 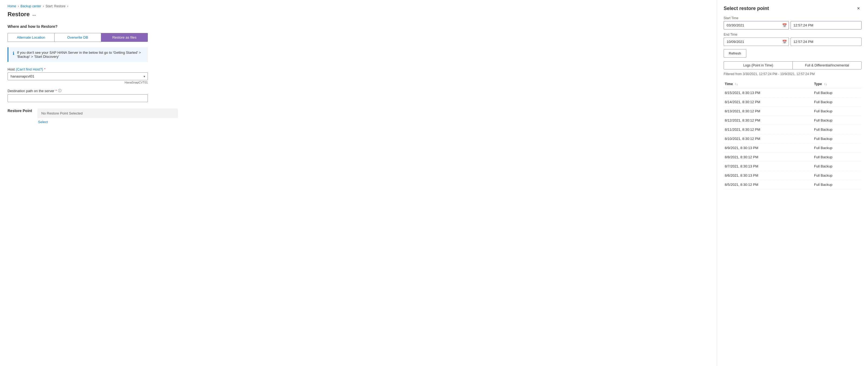 I want to click on table-row: 8/13/2021, 8:30:12 PM Full Backup, so click(x=793, y=111).